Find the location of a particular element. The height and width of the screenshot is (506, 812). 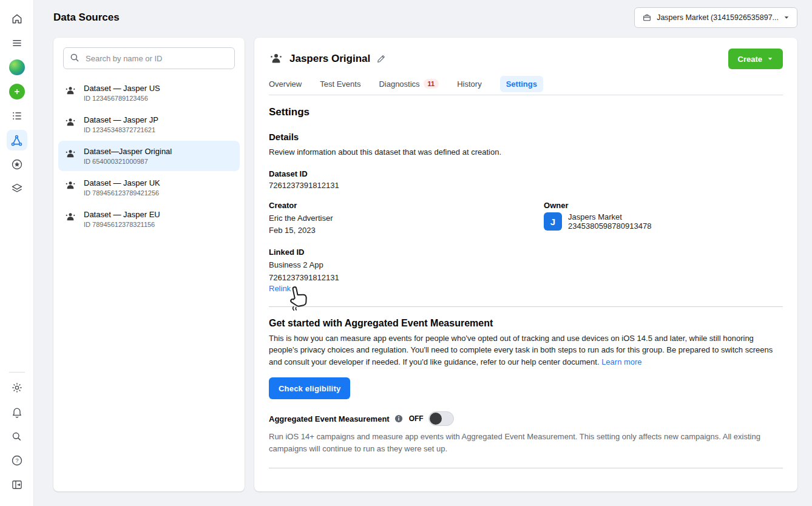

business-account-selector: Jaspers Market (31415926535897... is located at coordinates (716, 18).